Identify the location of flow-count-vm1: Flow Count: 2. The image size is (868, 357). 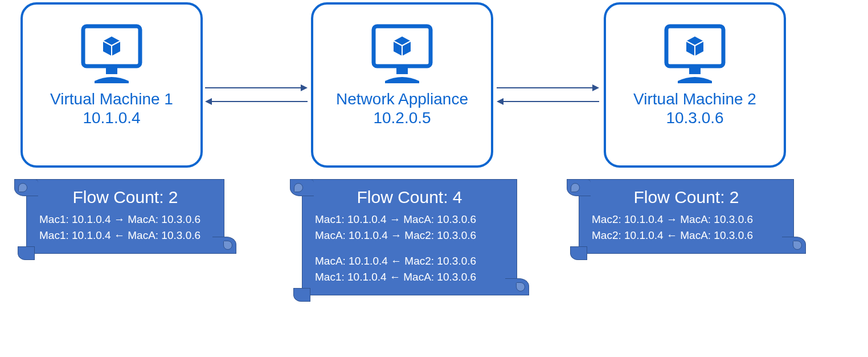
(125, 197).